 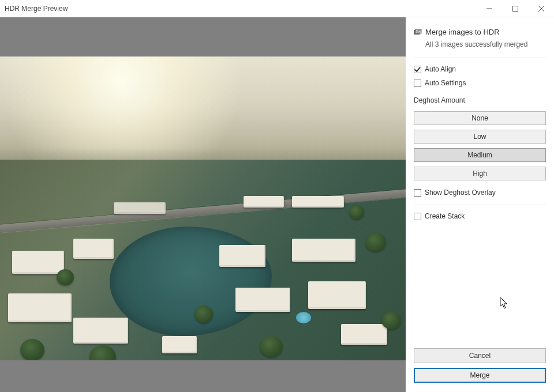 I want to click on window-title: HDR Merge Preview, so click(x=36, y=9).